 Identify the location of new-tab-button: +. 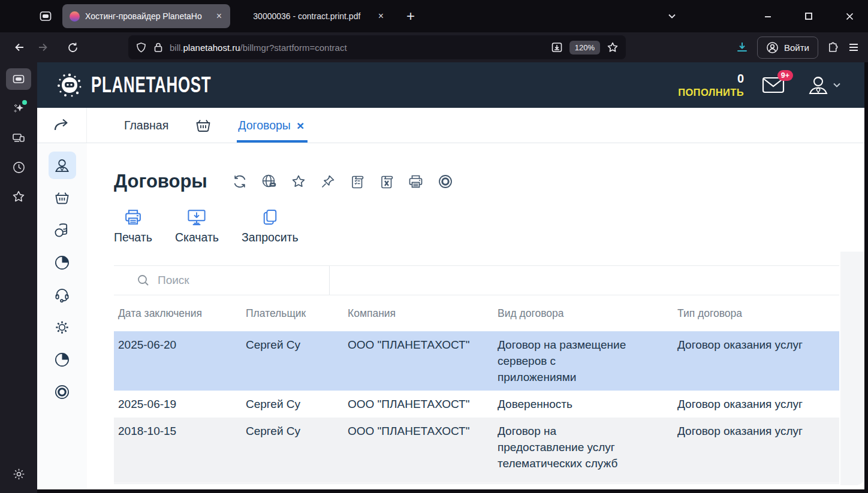
(411, 16).